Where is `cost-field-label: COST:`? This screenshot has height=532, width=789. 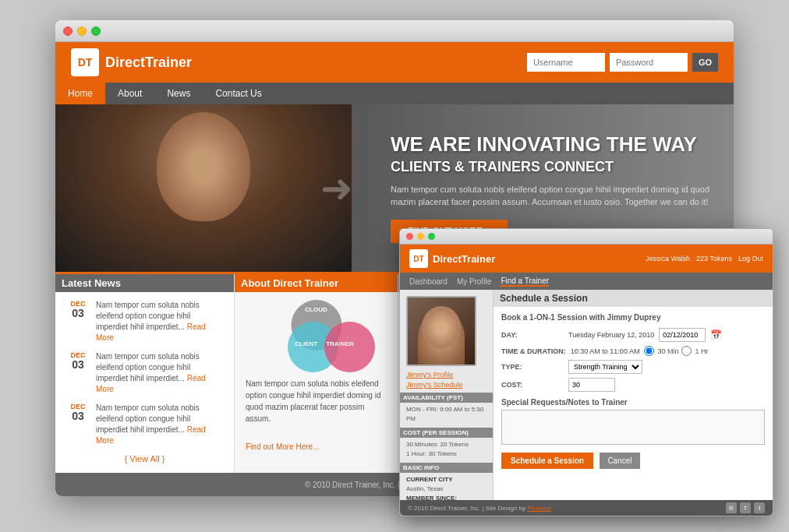 cost-field-label: COST: is located at coordinates (532, 385).